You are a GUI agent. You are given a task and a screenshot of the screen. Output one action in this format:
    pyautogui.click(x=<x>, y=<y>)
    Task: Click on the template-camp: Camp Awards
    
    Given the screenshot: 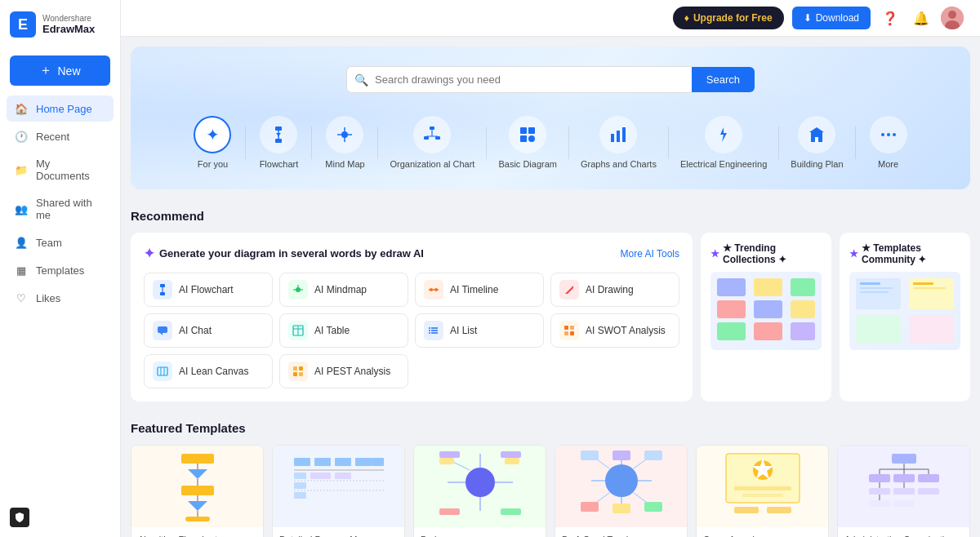 What is the action you would take?
    pyautogui.click(x=763, y=491)
    